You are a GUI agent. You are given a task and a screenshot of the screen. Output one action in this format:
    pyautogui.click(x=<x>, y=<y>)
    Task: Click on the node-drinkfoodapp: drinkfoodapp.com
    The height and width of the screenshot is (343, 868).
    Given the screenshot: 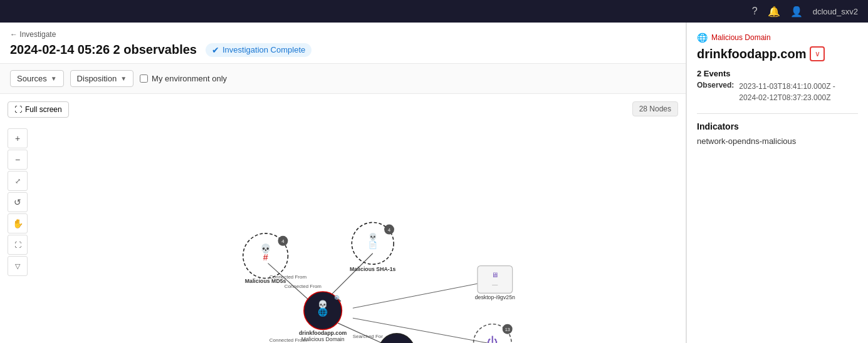 What is the action you would take?
    pyautogui.click(x=323, y=333)
    